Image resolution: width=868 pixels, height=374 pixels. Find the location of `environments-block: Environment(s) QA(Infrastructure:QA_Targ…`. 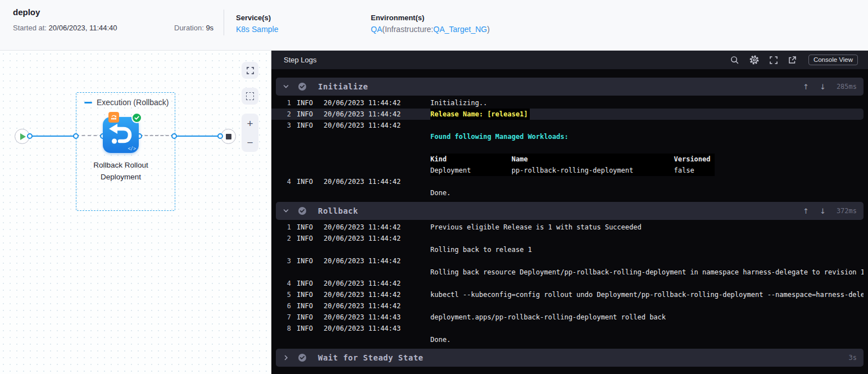

environments-block: Environment(s) QA(Infrastructure:QA_Targ… is located at coordinates (430, 24).